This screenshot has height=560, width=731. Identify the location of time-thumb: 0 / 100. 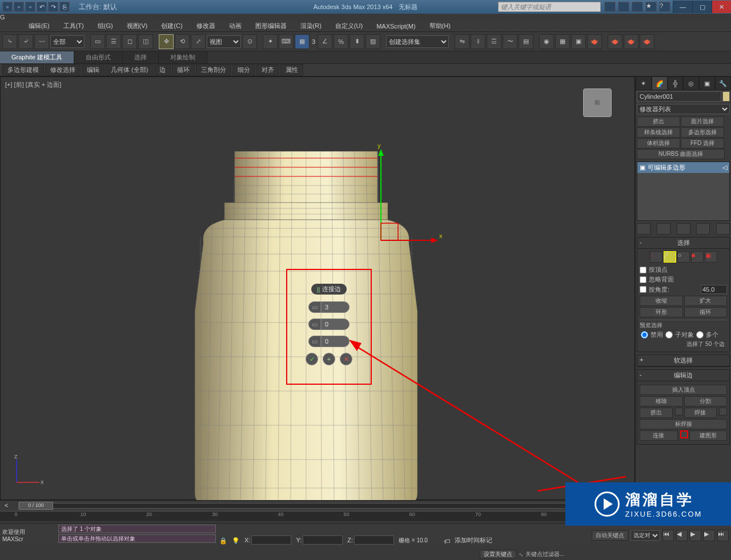
(36, 506).